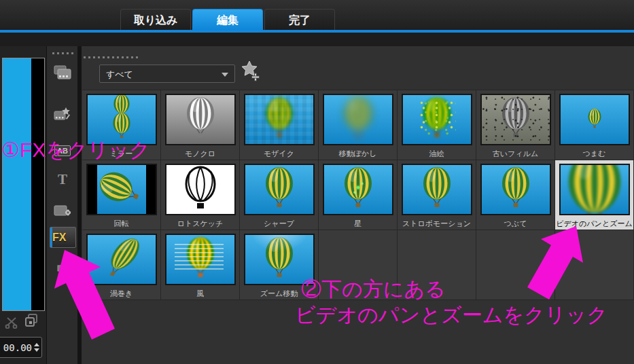 The width and height of the screenshot is (634, 364). Describe the element at coordinates (122, 125) in the screenshot. I see `effect-item-mirror: ミラー` at that location.